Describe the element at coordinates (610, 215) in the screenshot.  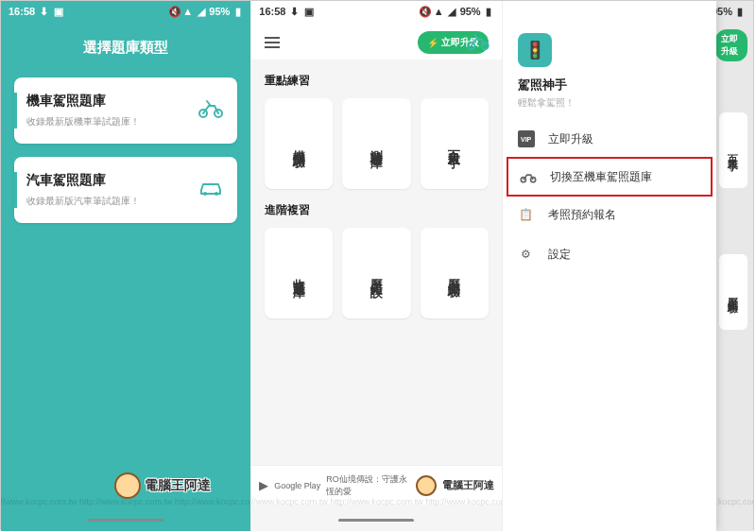
I see `menu-item-booking: 📋 考照預約報名` at that location.